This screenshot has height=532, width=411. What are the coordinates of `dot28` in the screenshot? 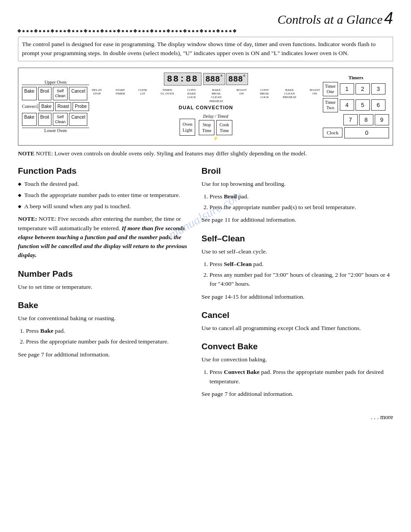 It's located at (173, 31).